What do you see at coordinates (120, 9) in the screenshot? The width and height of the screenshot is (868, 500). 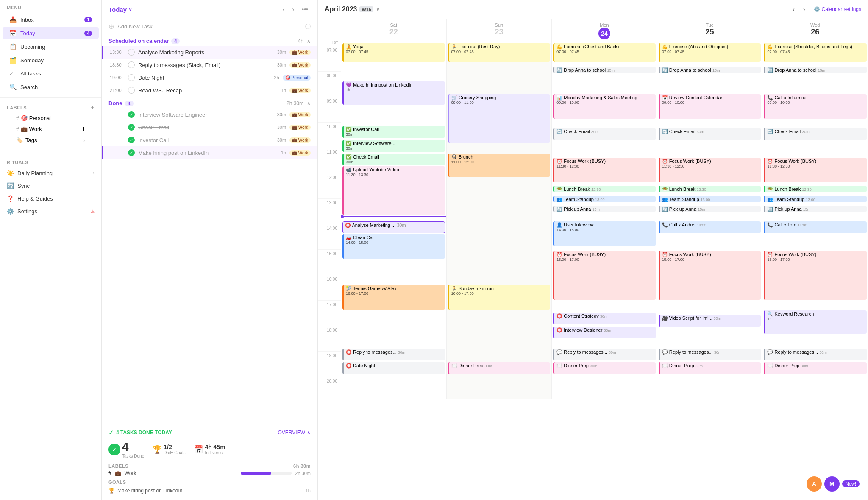 I see `today-header-button: Today ∨` at bounding box center [120, 9].